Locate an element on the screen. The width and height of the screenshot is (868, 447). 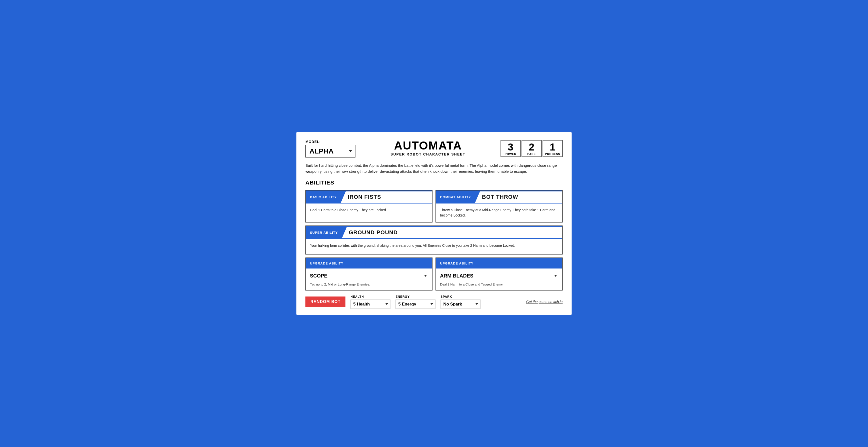
upgrade-card-1: UPGRADE ABILITY SCOPE ARMOR PLATING ROCK… is located at coordinates (369, 274).